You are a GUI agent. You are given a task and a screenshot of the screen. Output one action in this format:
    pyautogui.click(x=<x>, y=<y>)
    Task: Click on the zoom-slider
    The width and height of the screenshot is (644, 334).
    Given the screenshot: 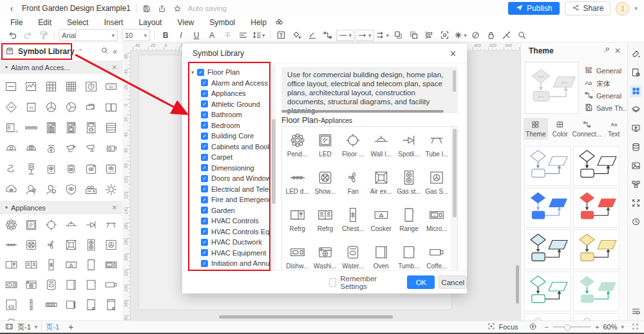 What is the action you would take?
    pyautogui.click(x=572, y=327)
    